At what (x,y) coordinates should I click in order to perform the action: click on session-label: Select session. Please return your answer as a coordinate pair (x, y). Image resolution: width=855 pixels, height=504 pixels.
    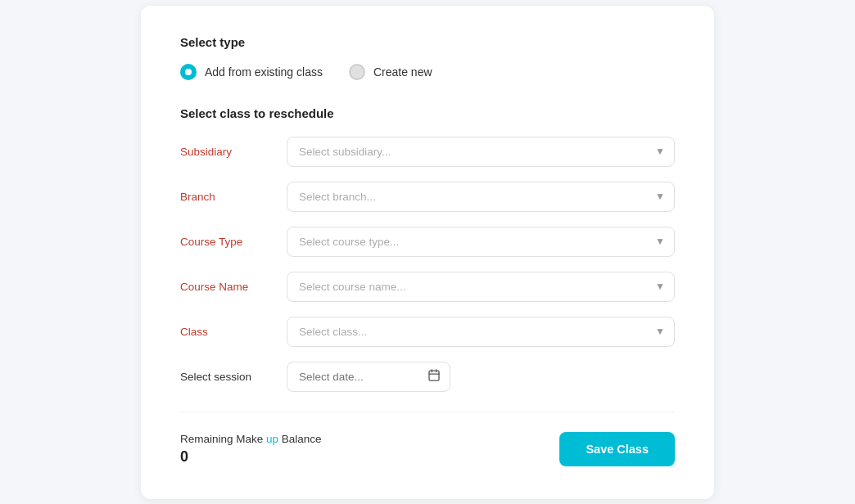
    Looking at the image, I should click on (233, 376).